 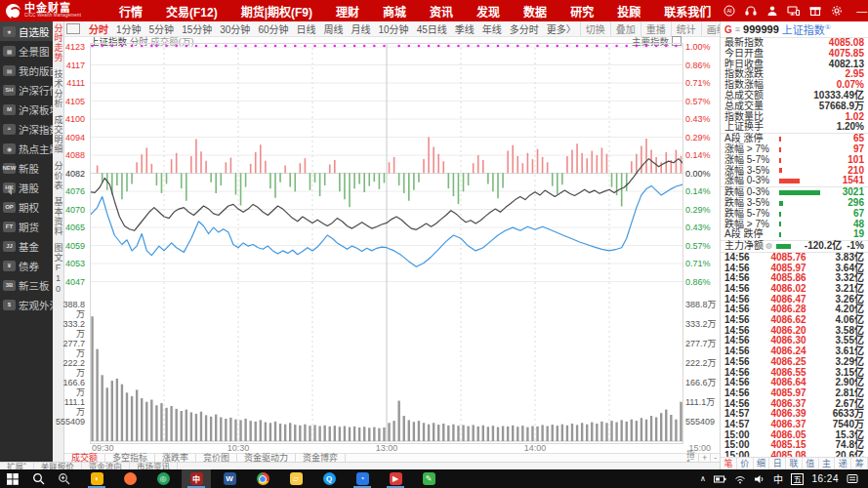 I want to click on panel-tab-联: 联, so click(x=795, y=464).